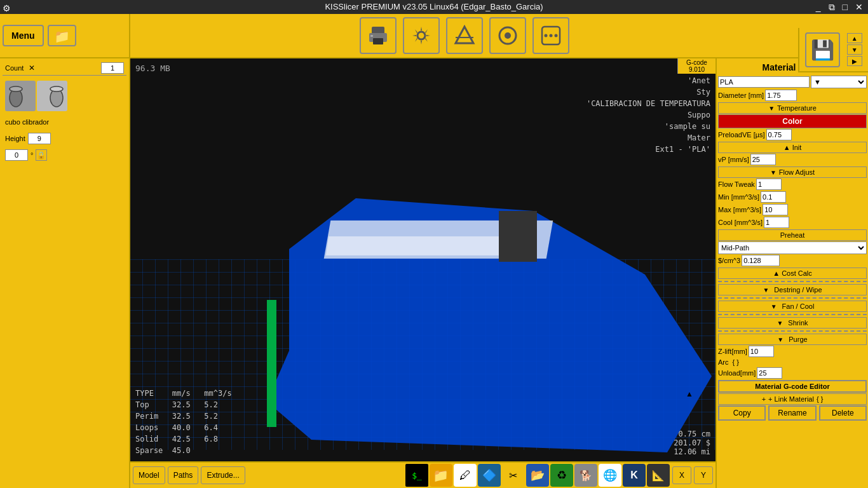  What do you see at coordinates (465, 36) in the screenshot?
I see `slice-button` at bounding box center [465, 36].